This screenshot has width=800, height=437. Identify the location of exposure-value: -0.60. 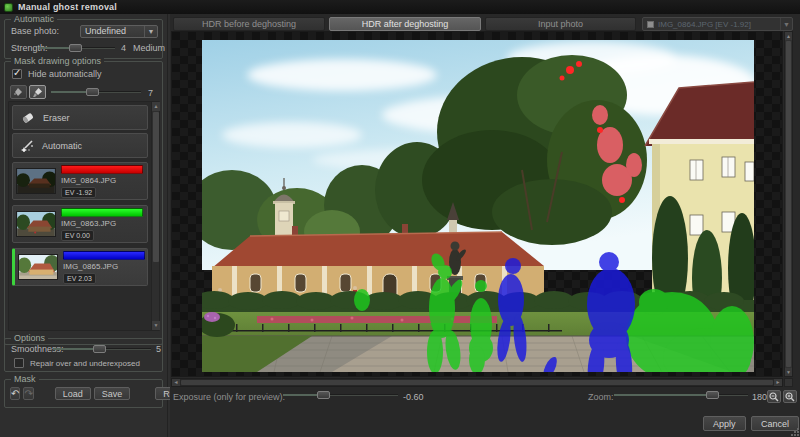
(414, 397).